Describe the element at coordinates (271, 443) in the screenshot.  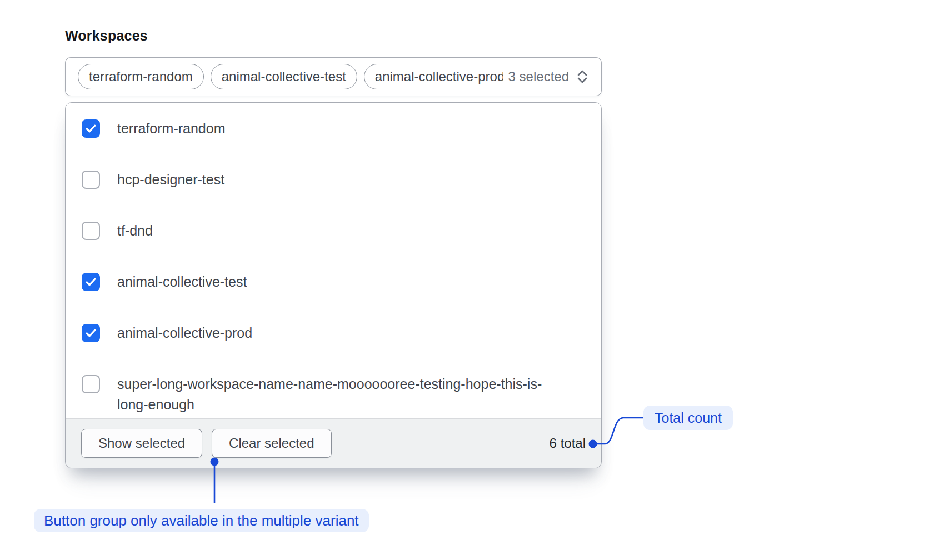
I see `clear-selected-button: Clear selected` at that location.